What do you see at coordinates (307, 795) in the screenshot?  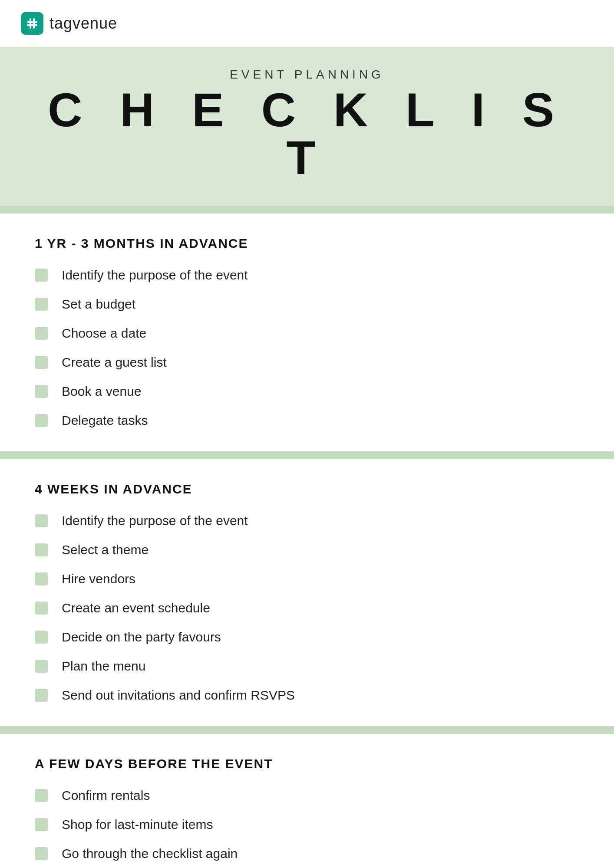 I see `list-item: Confirm rentals` at bounding box center [307, 795].